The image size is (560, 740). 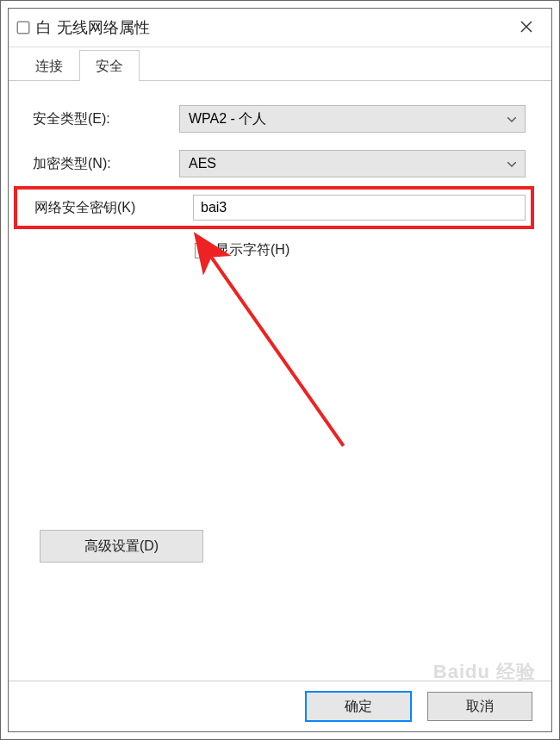 I want to click on input-network-key-value: bai3, so click(x=214, y=208).